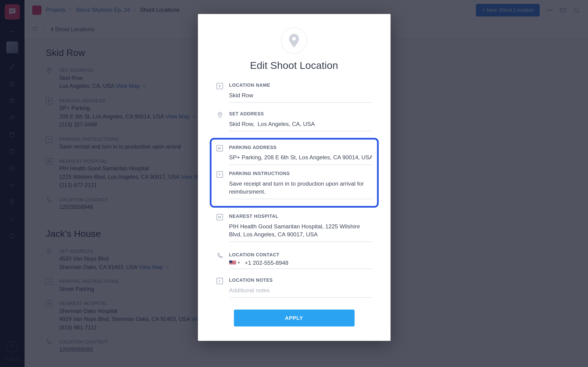  I want to click on field-label: PARKING INSTRUCTIONS, so click(300, 173).